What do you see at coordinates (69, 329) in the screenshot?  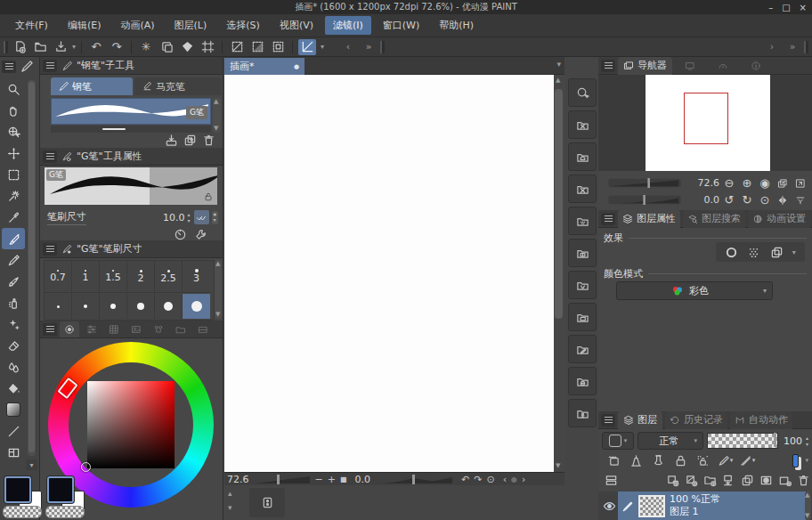 I see `color-wheel-tab` at bounding box center [69, 329].